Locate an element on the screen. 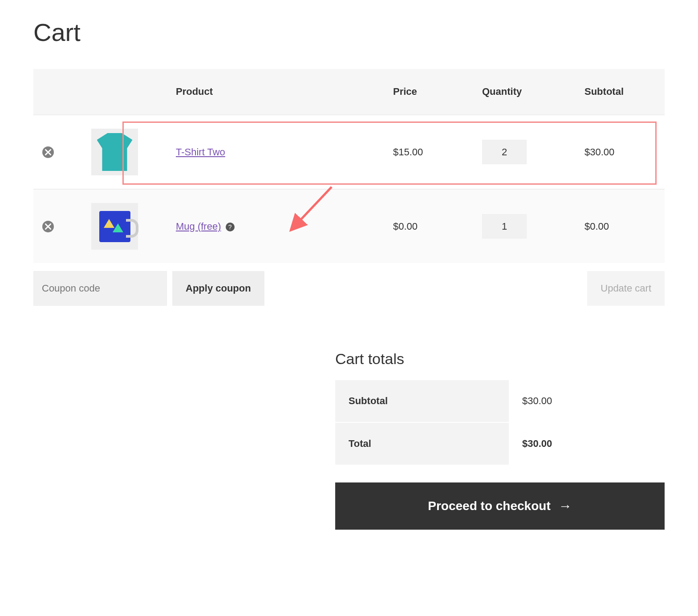 This screenshot has height=616, width=698. table-row: T-Shirt Two$15.00$30.00 is located at coordinates (349, 152).